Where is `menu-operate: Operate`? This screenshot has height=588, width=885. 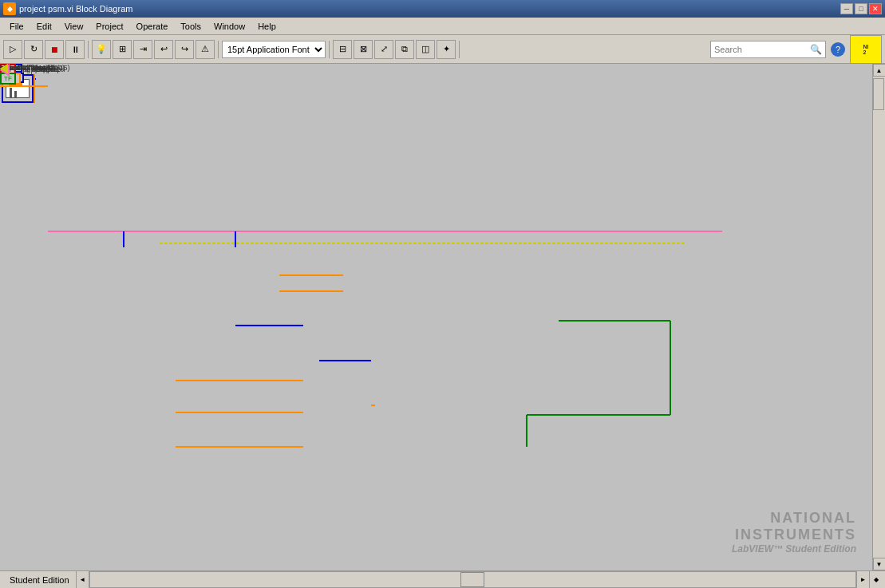
menu-operate: Operate is located at coordinates (152, 26).